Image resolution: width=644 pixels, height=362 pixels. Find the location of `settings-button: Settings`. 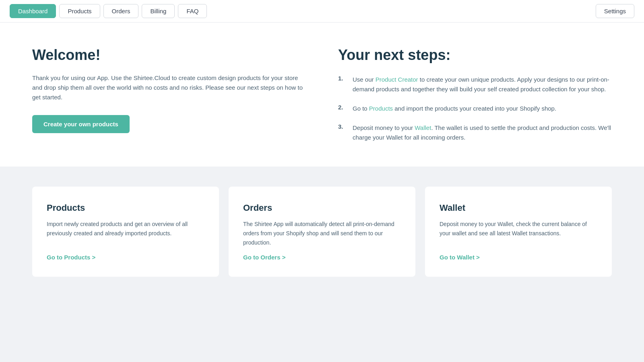

settings-button: Settings is located at coordinates (615, 11).